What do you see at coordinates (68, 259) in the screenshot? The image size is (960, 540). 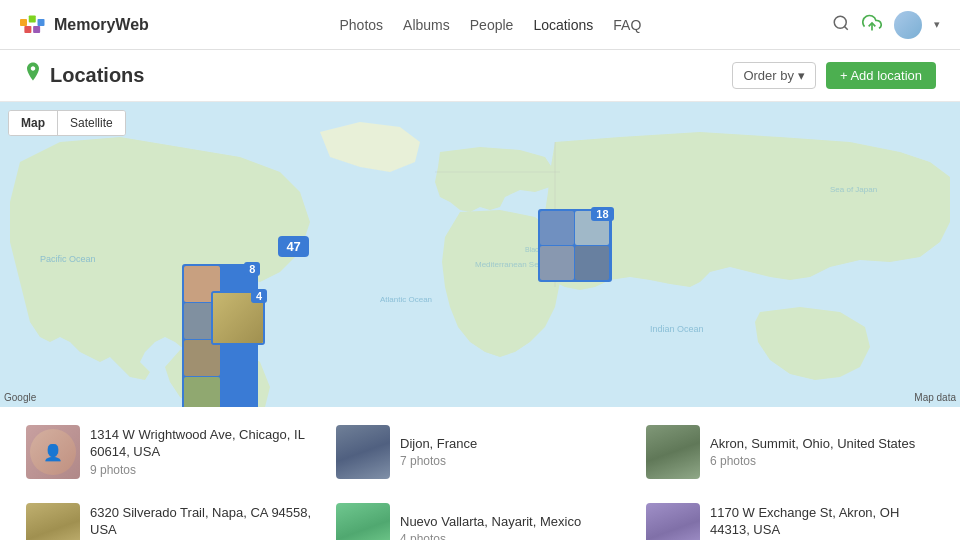 I see `svg-text: Pacific Ocean` at bounding box center [68, 259].